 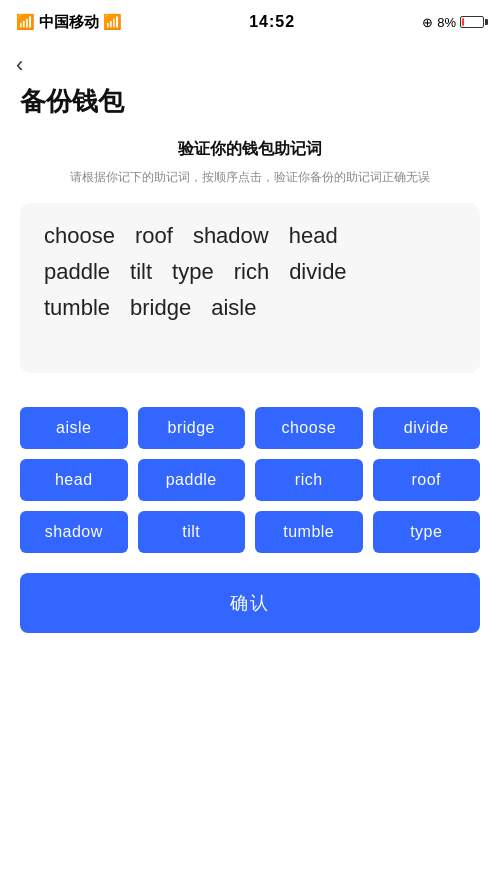 What do you see at coordinates (309, 532) in the screenshot?
I see `word-btn-tumble: tumble` at bounding box center [309, 532].